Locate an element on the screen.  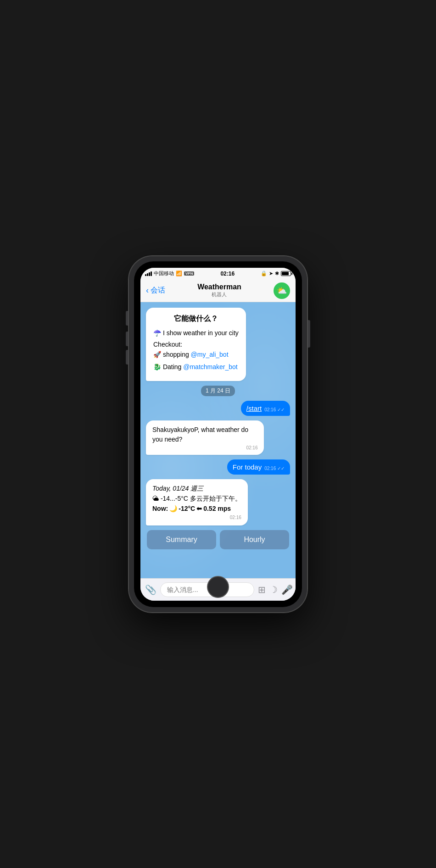
battery-icon is located at coordinates (286, 273).